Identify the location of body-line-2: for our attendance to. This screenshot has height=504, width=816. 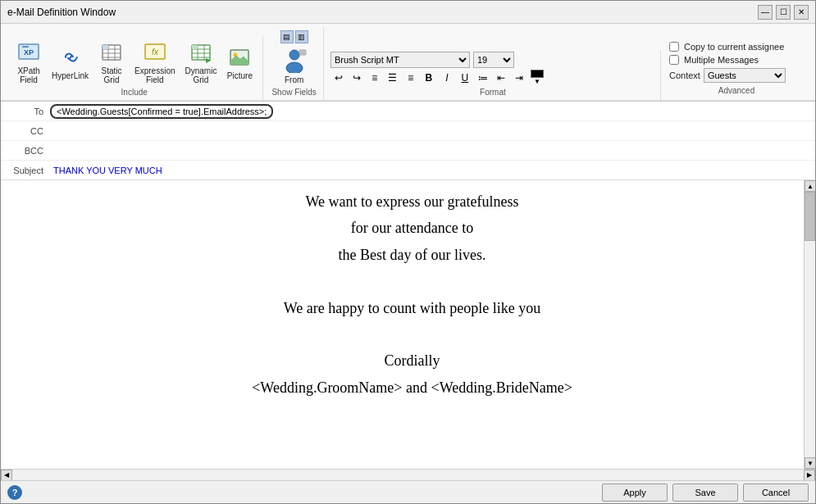
(412, 228).